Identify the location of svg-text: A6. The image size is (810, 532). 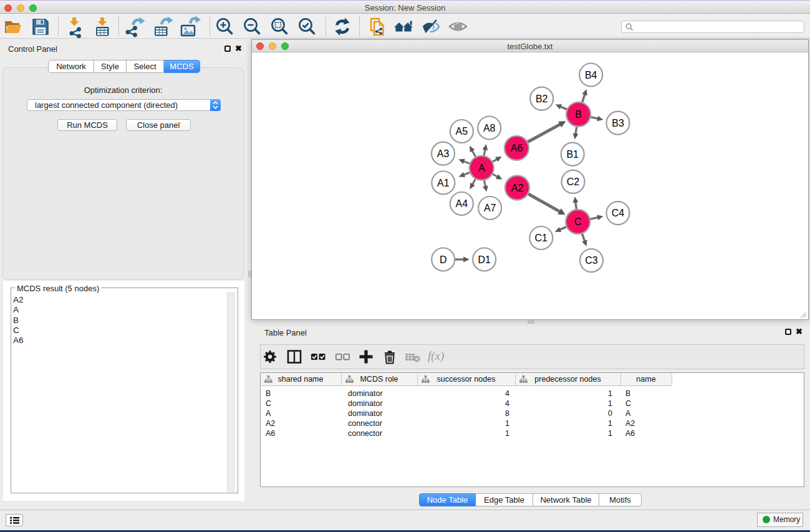
(517, 148).